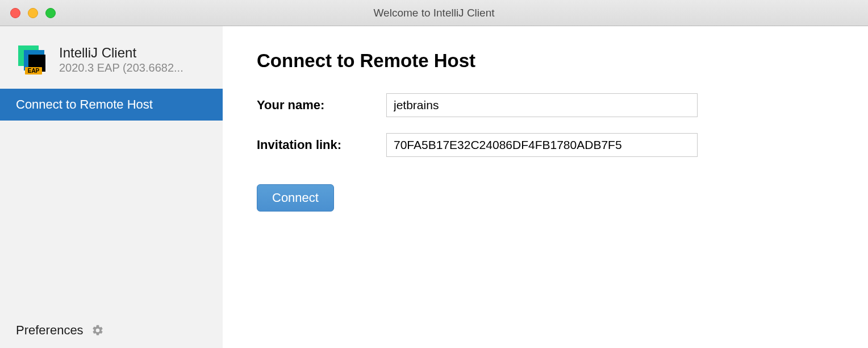 Image resolution: width=868 pixels, height=348 pixels. What do you see at coordinates (33, 13) in the screenshot?
I see `traffic-lights` at bounding box center [33, 13].